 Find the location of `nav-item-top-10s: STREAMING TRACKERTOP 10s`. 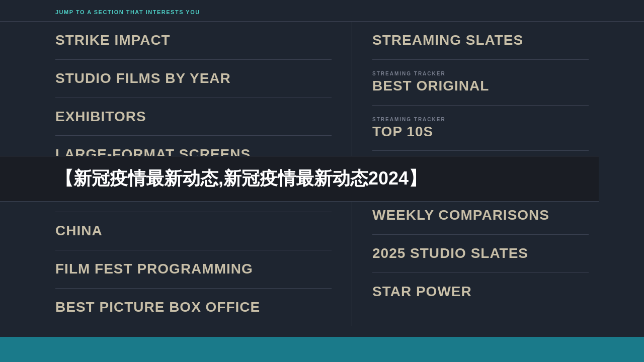

nav-item-top-10s: STREAMING TRACKERTOP 10s is located at coordinates (480, 129).